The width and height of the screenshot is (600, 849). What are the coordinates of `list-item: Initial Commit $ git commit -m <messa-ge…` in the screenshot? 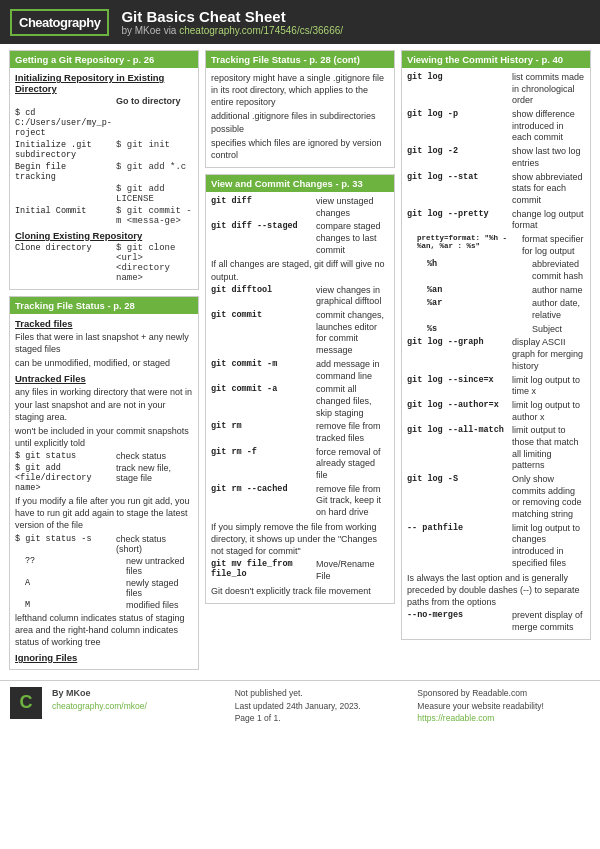 It's located at (104, 216).